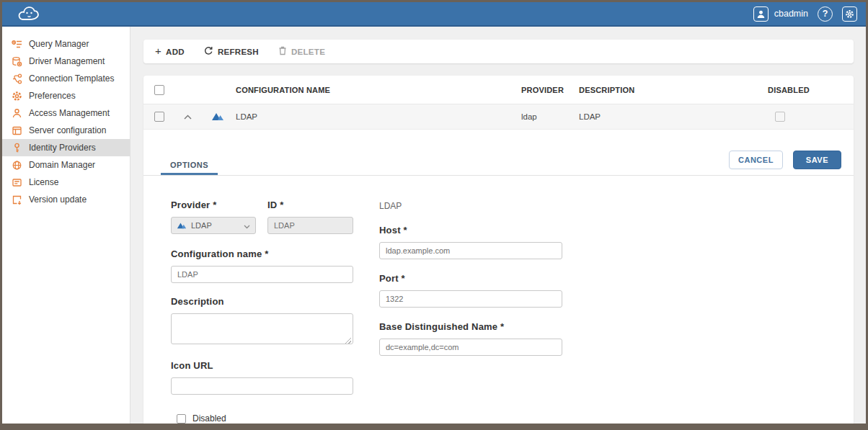 The height and width of the screenshot is (430, 868). What do you see at coordinates (262, 274) in the screenshot?
I see `configuration-name-field` at bounding box center [262, 274].